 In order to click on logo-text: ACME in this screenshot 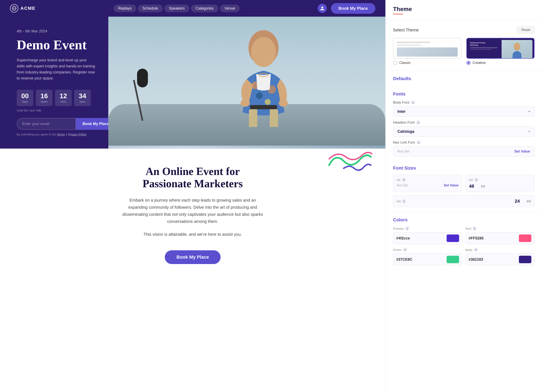, I will do `click(28, 8)`.